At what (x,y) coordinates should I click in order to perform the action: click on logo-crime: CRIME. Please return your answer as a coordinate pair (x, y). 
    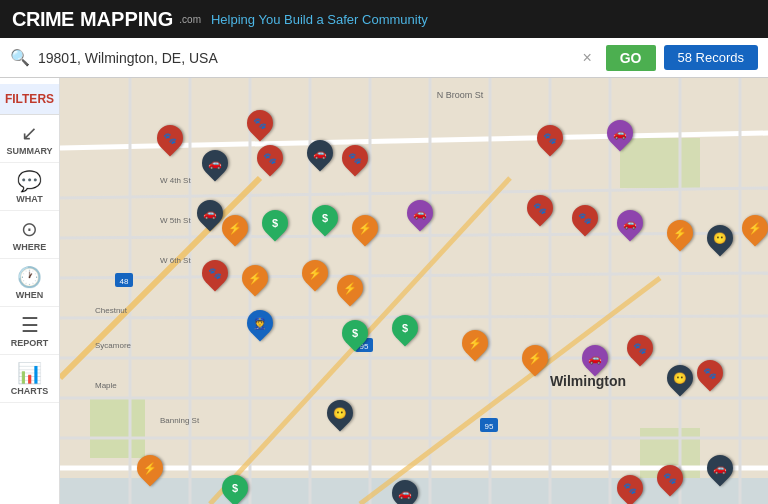
    Looking at the image, I should click on (43, 20).